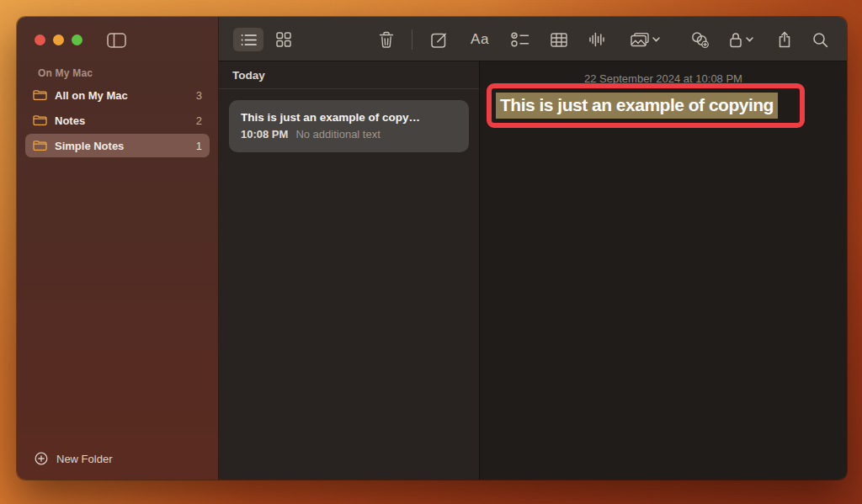 This screenshot has height=504, width=862. Describe the element at coordinates (597, 40) in the screenshot. I see `audio-waveform-icon` at that location.